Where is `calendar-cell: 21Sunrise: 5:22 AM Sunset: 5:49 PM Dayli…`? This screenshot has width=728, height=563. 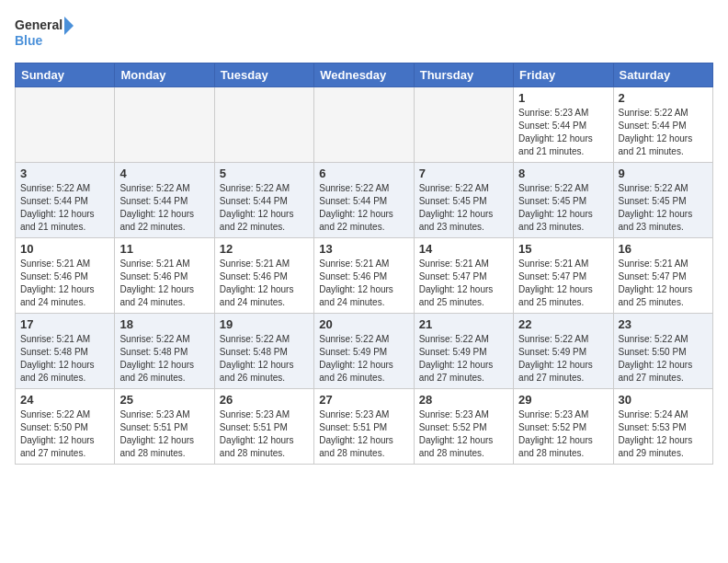 calendar-cell: 21Sunrise: 5:22 AM Sunset: 5:49 PM Dayli… is located at coordinates (463, 351).